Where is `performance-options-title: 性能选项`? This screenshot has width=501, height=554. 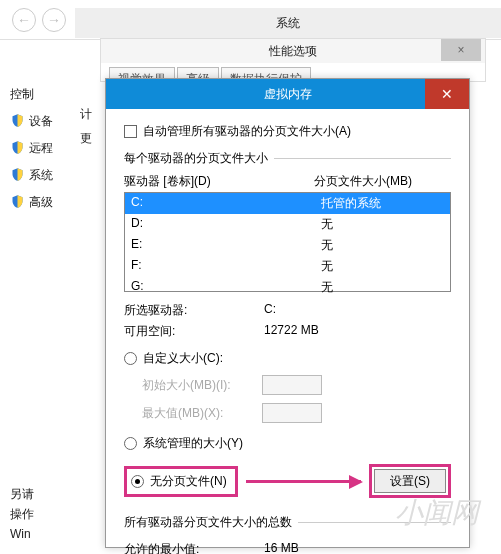
performance-options-title: 性能选项 is located at coordinates (293, 51).